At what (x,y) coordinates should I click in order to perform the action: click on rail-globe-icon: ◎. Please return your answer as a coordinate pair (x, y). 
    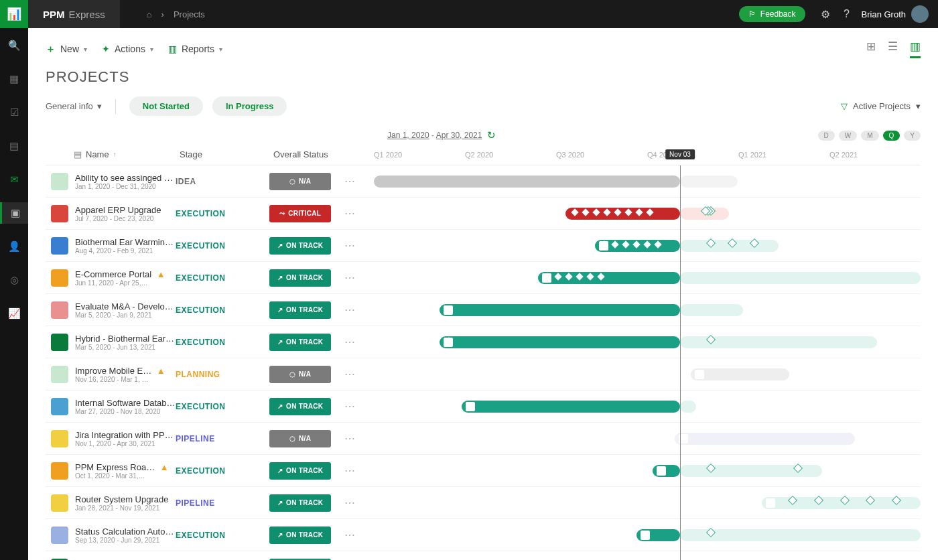
    Looking at the image, I should click on (14, 280).